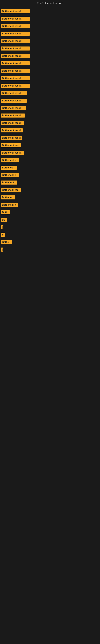 This screenshot has width=100, height=644. Describe the element at coordinates (3, 235) in the screenshot. I see `bottleneck-result-label: B` at that location.